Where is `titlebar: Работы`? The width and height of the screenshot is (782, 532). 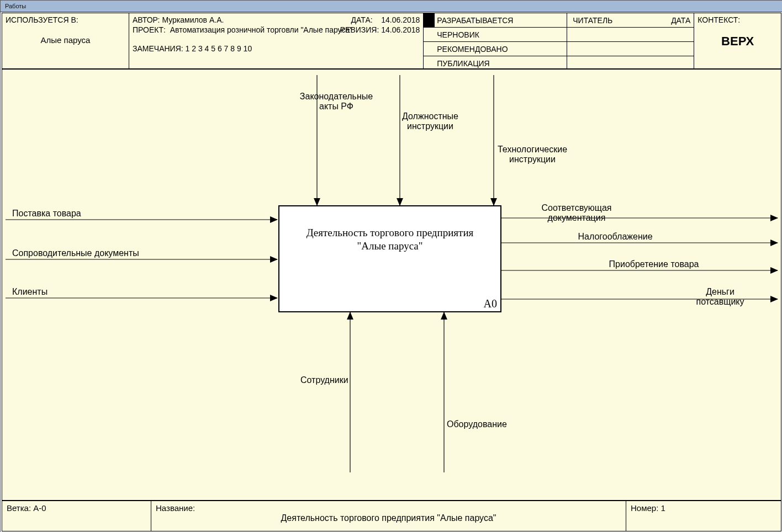 titlebar: Работы is located at coordinates (391, 7).